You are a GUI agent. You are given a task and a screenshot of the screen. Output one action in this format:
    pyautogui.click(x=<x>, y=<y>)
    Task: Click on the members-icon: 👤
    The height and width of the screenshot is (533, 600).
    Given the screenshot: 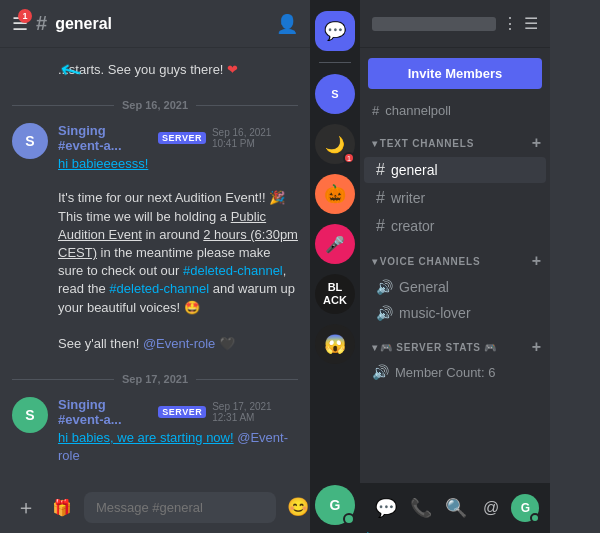 What is the action you would take?
    pyautogui.click(x=287, y=24)
    